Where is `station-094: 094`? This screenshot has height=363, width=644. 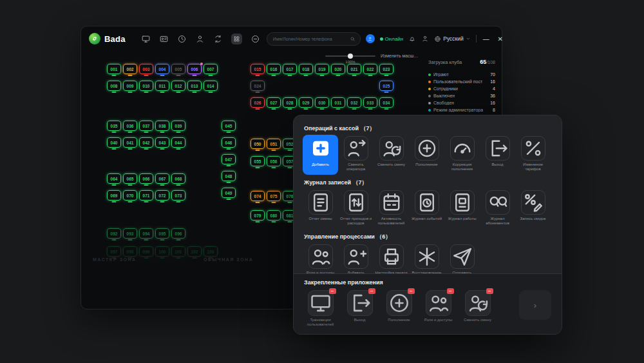
station-094: 094 is located at coordinates (146, 233).